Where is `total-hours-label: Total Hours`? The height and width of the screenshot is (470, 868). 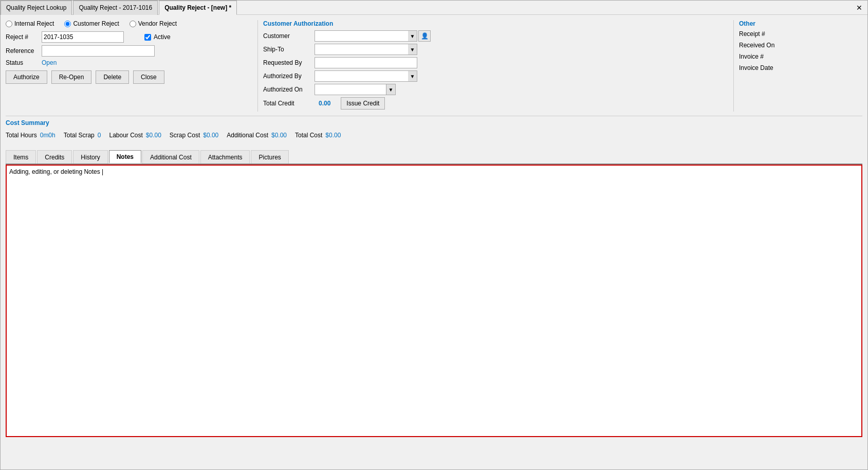 total-hours-label: Total Hours is located at coordinates (22, 135).